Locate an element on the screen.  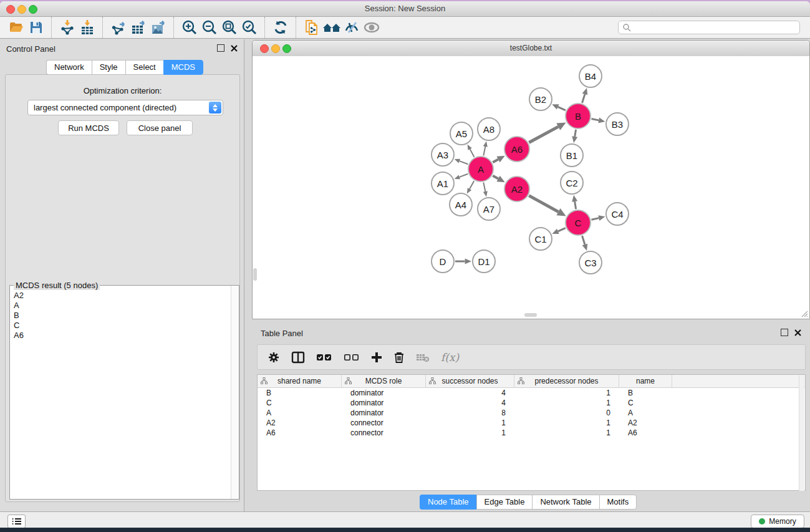
result-item: A2 is located at coordinates (120, 296).